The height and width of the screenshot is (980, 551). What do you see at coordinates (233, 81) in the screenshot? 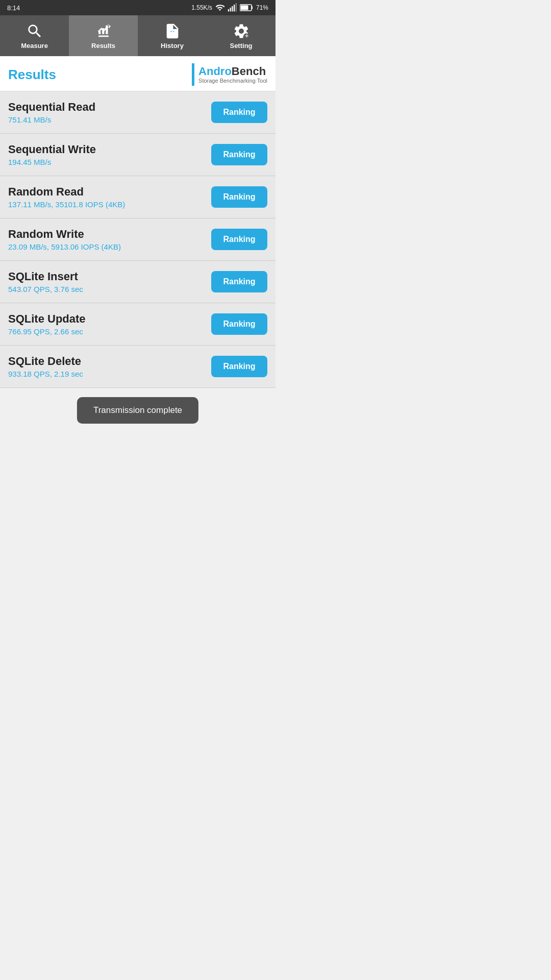
I see `brand-subtitle: Storage Benchmarking Tool` at bounding box center [233, 81].